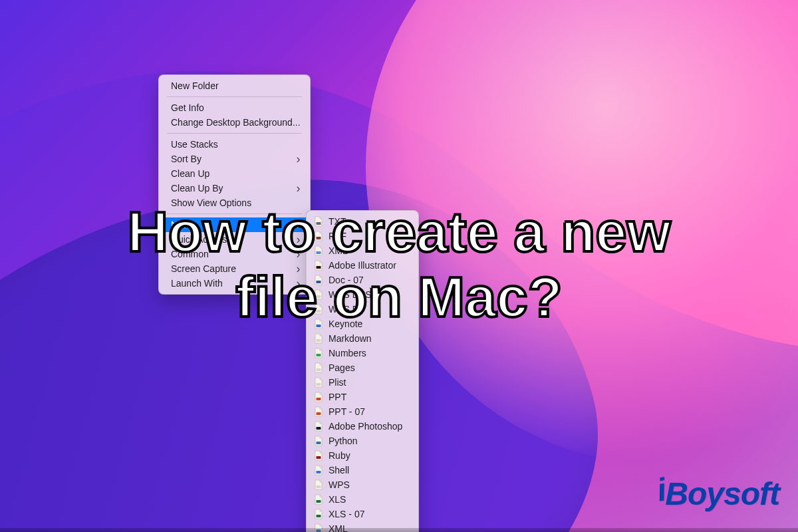 Image resolution: width=798 pixels, height=532 pixels. What do you see at coordinates (319, 441) in the screenshot?
I see `python-file-icon` at bounding box center [319, 441].